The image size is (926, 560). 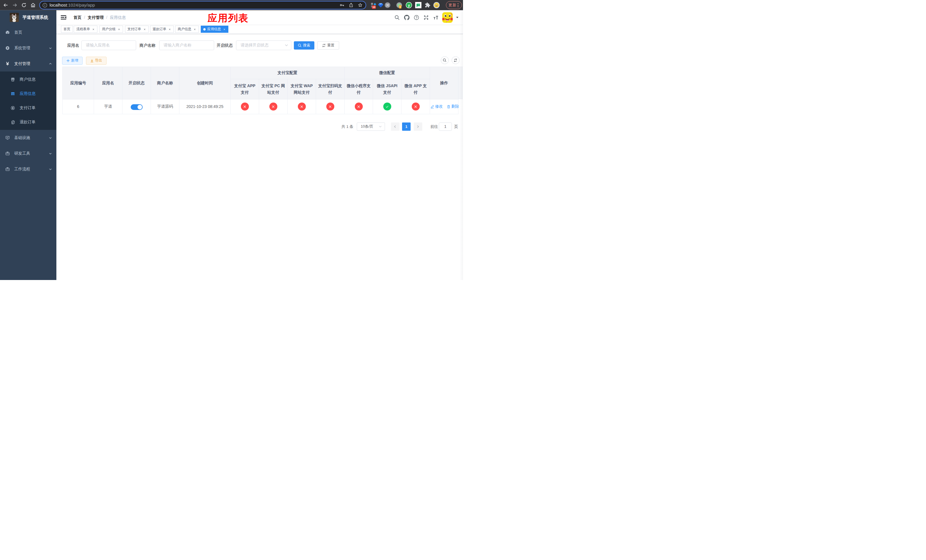 What do you see at coordinates (254, 45) in the screenshot?
I see `select-placeholder: 请选择开启状态` at bounding box center [254, 45].